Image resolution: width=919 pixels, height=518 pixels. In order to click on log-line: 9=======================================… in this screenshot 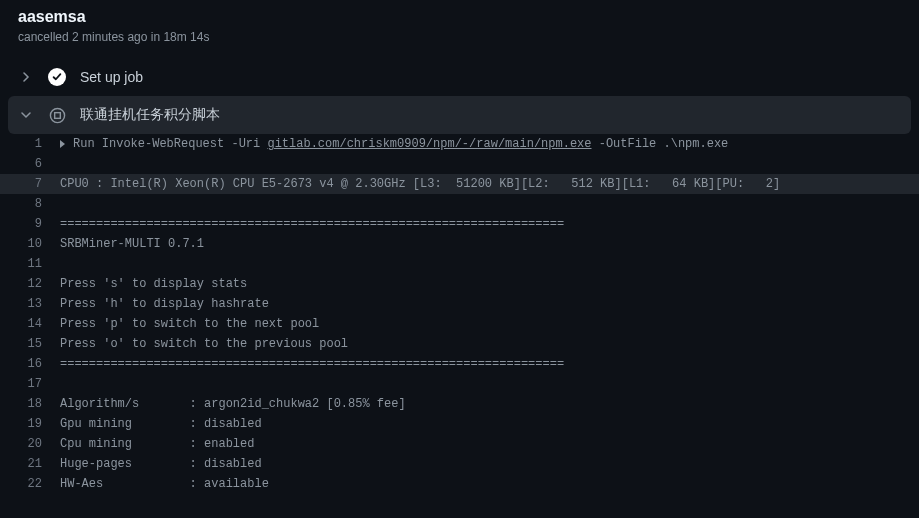, I will do `click(460, 224)`.